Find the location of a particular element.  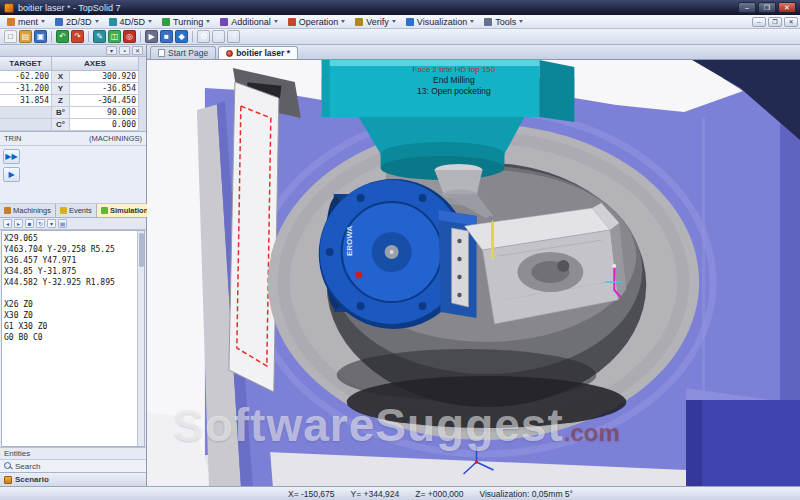

simulation-play-icon: ▶ is located at coordinates (152, 36).